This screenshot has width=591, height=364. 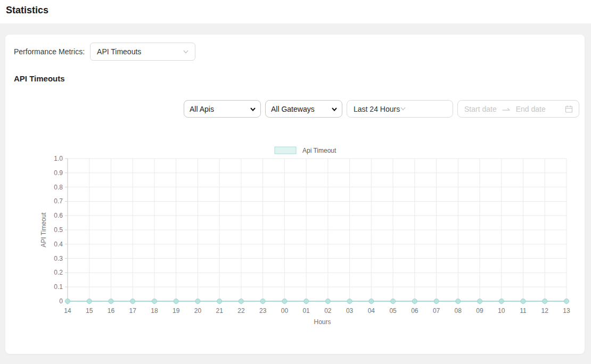 I want to click on svg-text: 18, so click(x=154, y=311).